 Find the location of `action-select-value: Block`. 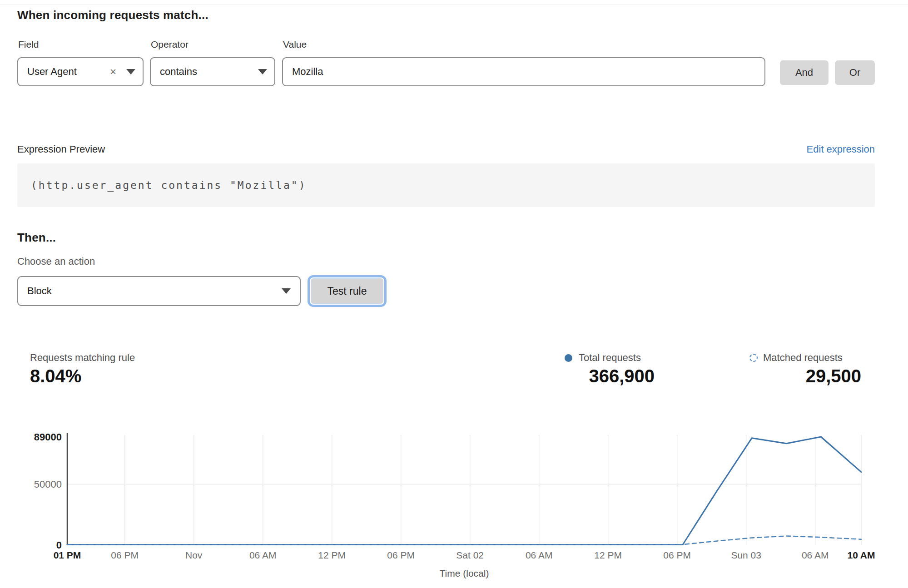

action-select-value: Block is located at coordinates (154, 291).